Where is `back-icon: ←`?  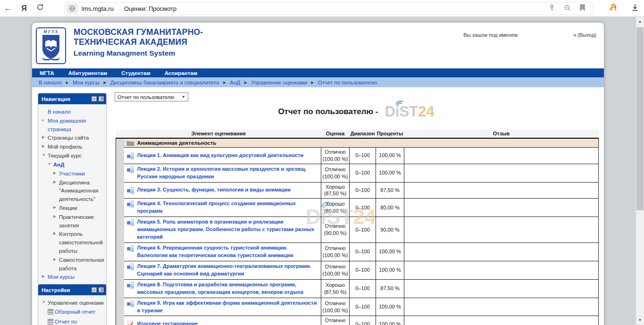
back-icon: ← is located at coordinates (8, 8).